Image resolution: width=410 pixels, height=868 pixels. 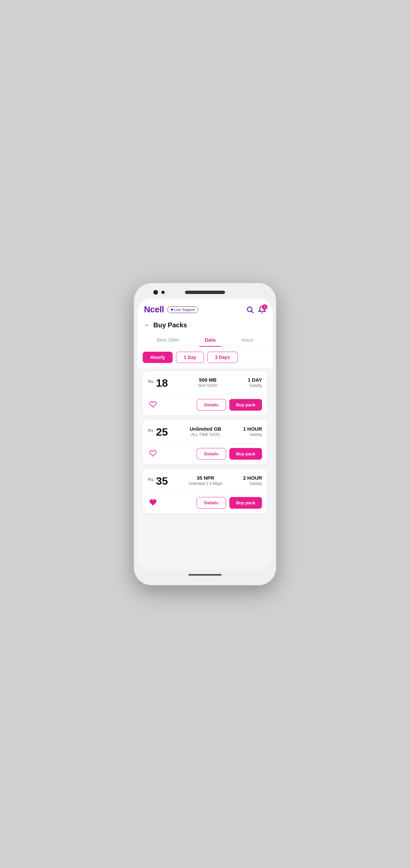 What do you see at coordinates (212, 454) in the screenshot?
I see `details-button-2: Details` at bounding box center [212, 454].